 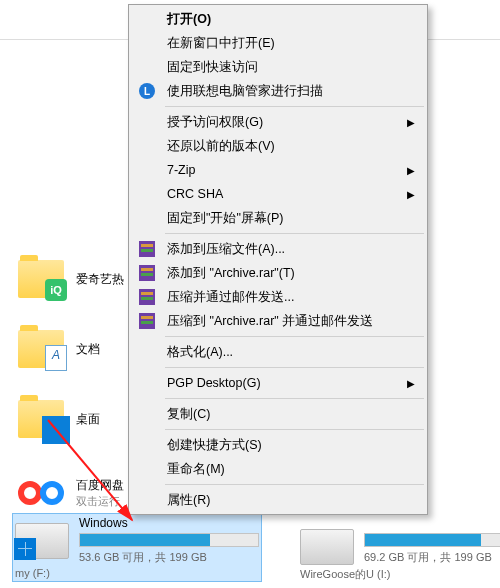 I want to click on folder-icon: A, so click(x=41, y=349).